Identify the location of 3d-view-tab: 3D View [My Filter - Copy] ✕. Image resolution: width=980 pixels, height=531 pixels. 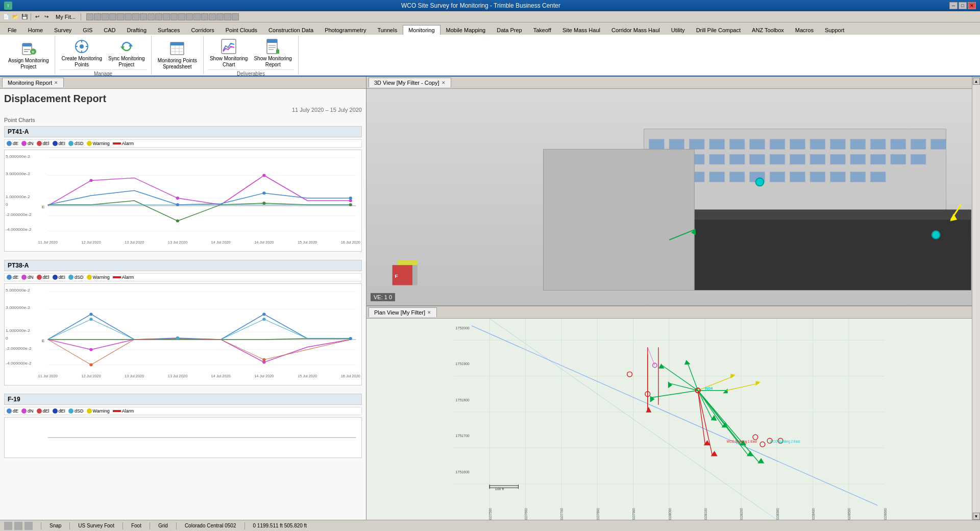
(410, 83).